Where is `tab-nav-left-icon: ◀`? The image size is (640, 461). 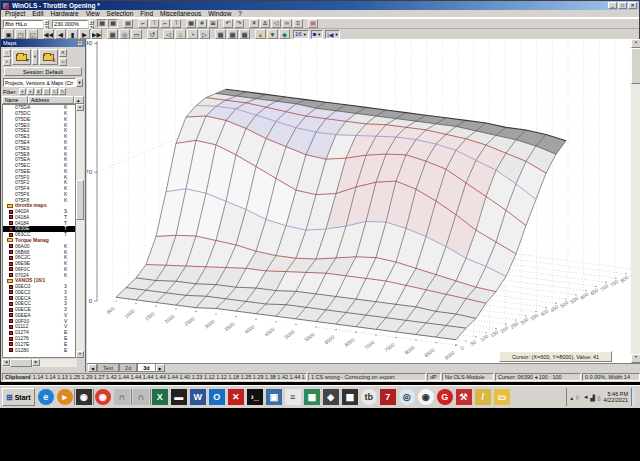
tab-nav-left-icon: ◀ is located at coordinates (92, 368).